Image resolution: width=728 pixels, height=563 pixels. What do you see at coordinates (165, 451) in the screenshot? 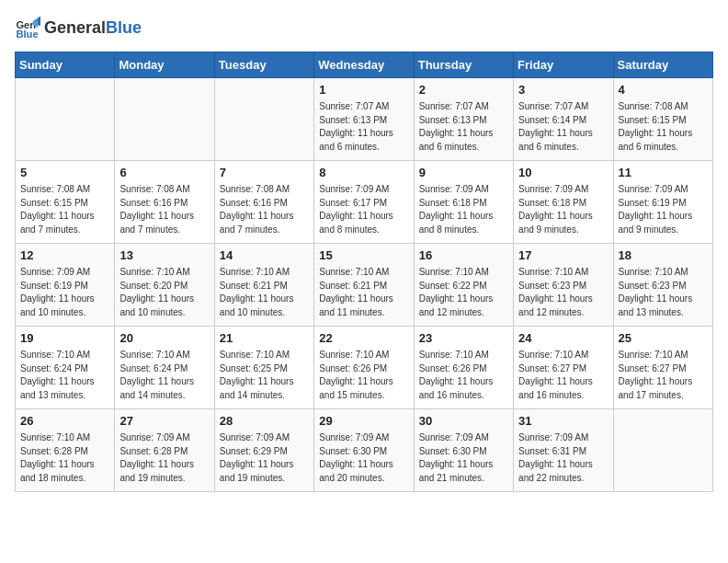
I see `calendar-cell: 27Sunrise: 7:09 AM Sunset: 6:28 PM Dayli…` at bounding box center [165, 451].